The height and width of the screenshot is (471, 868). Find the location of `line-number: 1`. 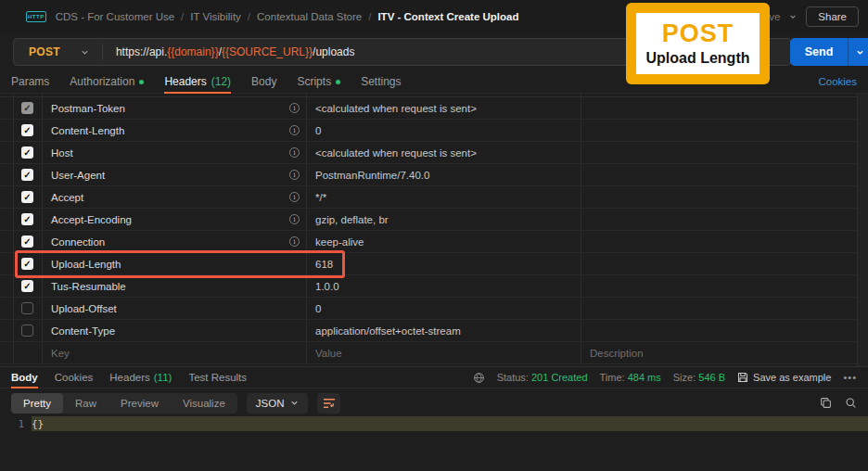

line-number: 1 is located at coordinates (16, 425).